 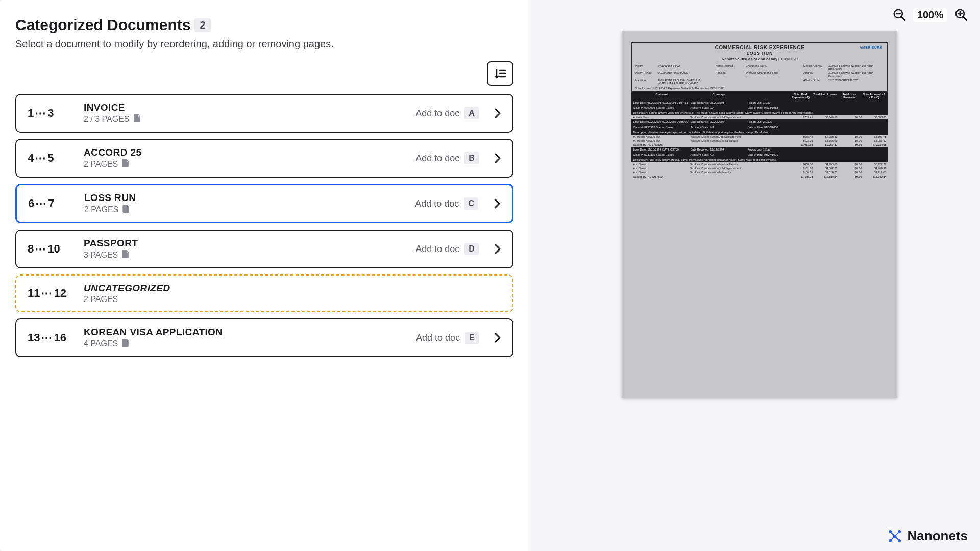 I want to click on range-to: 7, so click(x=51, y=203).